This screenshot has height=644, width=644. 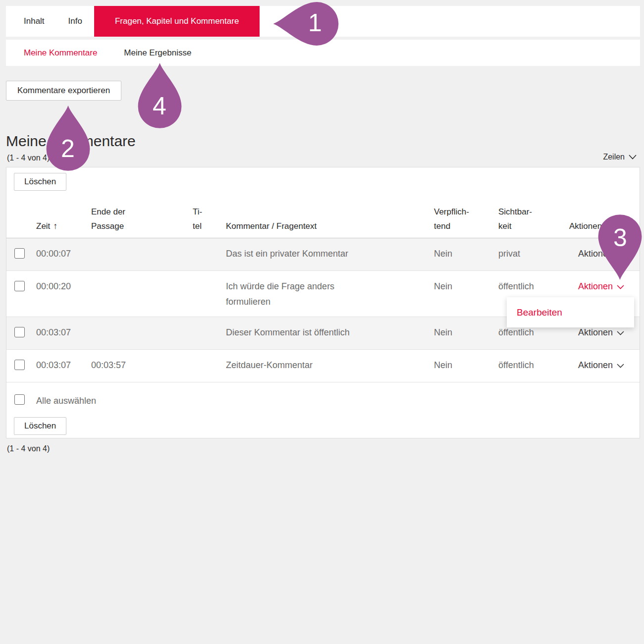 What do you see at coordinates (20, 399) in the screenshot?
I see `select-all-checkbox` at bounding box center [20, 399].